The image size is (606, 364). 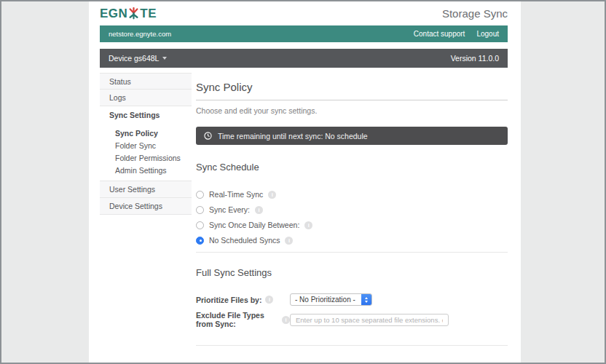 I want to click on sidebar-subitem-label: Folder Permissions, so click(x=148, y=158).